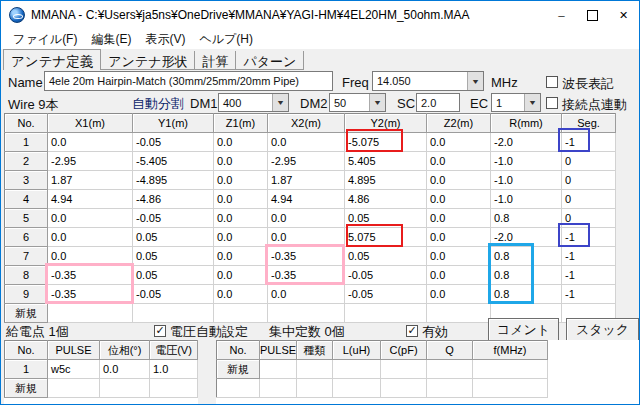 Image resolution: width=640 pixels, height=405 pixels. I want to click on row-number-cell: 5, so click(26, 218).